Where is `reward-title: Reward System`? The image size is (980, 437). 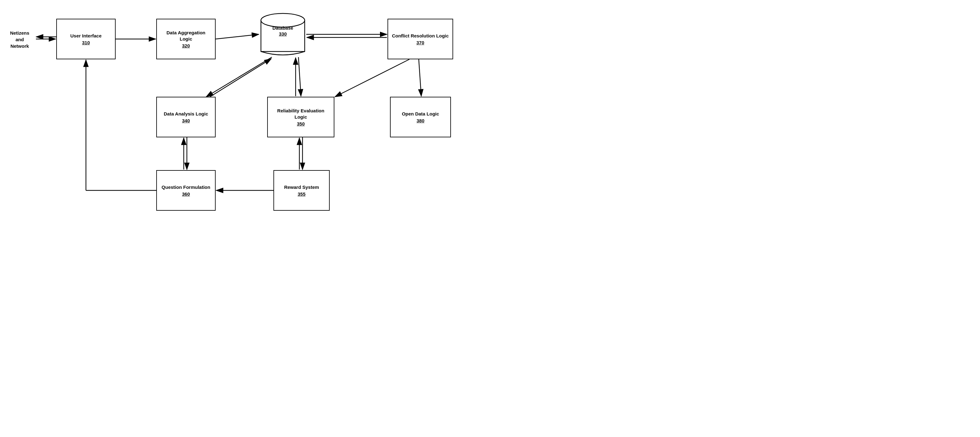
reward-title: Reward System is located at coordinates (302, 187).